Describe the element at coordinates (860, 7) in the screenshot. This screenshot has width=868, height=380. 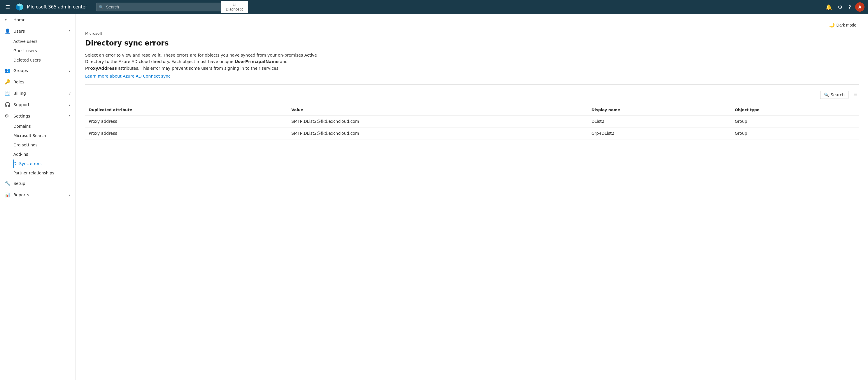
I see `avatar: A` at that location.